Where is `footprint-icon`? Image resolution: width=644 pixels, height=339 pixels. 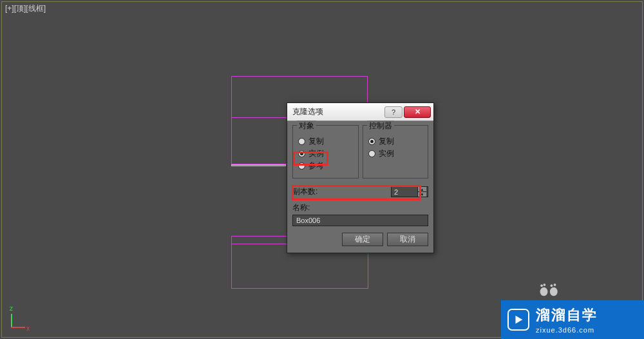 footprint-icon is located at coordinates (549, 291).